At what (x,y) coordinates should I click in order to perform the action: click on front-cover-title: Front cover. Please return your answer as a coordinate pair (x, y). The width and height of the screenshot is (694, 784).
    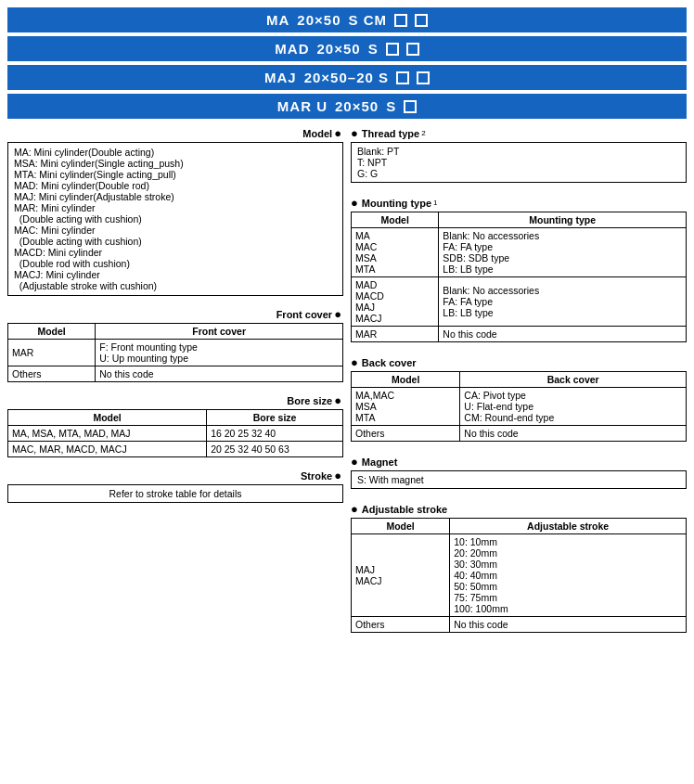
    Looking at the image, I should click on (304, 315).